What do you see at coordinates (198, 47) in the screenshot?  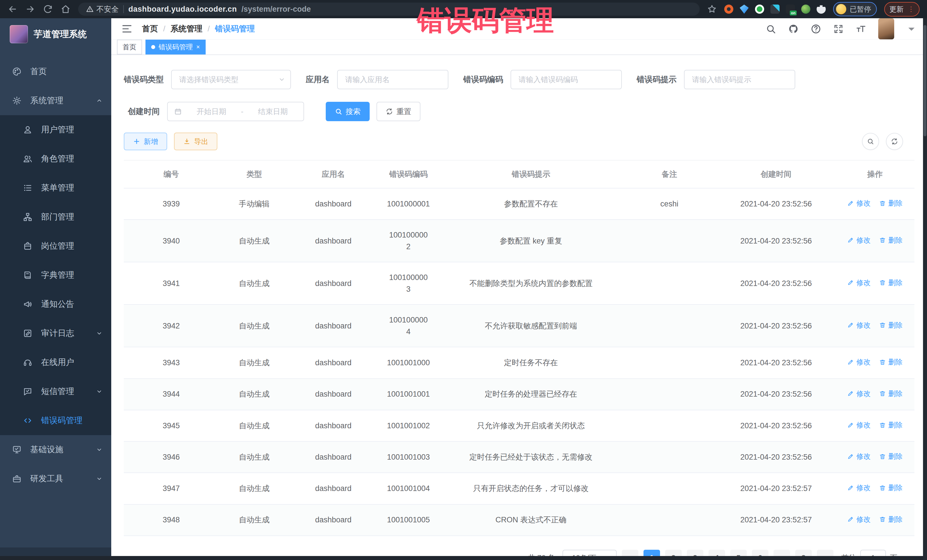 I see `close-tab-icon: ×` at bounding box center [198, 47].